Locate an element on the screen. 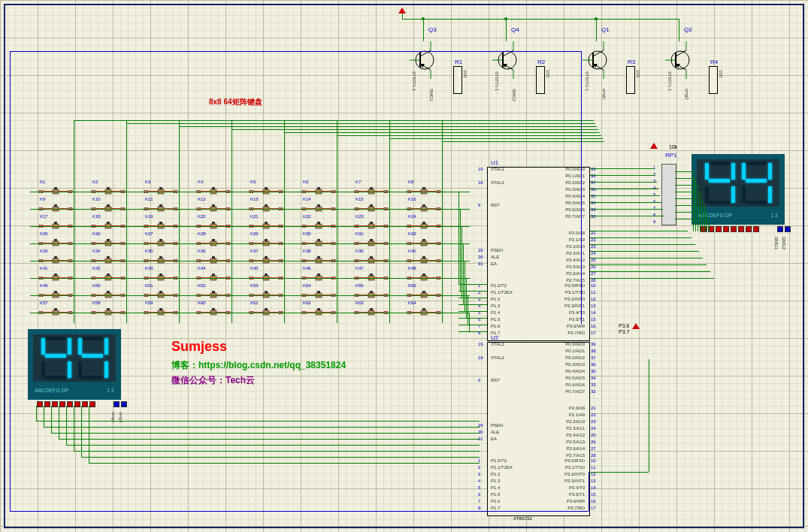  pin-name: P2.4/A12 is located at coordinates (576, 260).